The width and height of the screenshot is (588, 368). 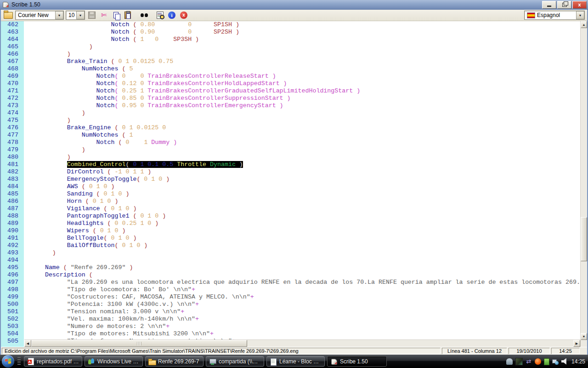 I want to click on horizontal-scroll-track, so click(x=410, y=343).